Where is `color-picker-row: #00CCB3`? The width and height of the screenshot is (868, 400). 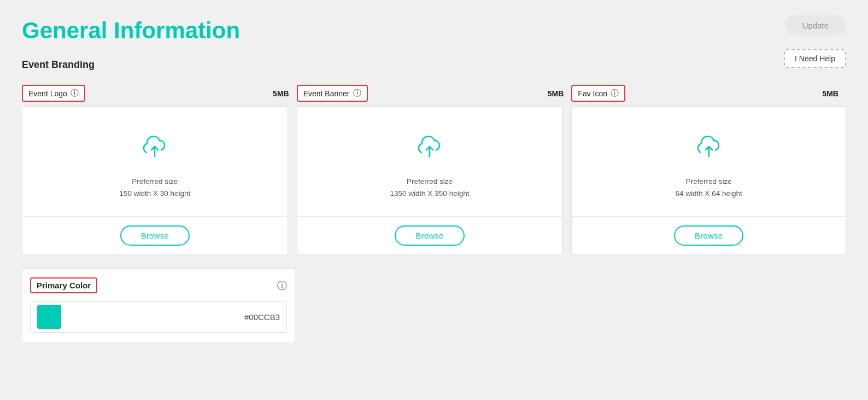 color-picker-row: #00CCB3 is located at coordinates (159, 317).